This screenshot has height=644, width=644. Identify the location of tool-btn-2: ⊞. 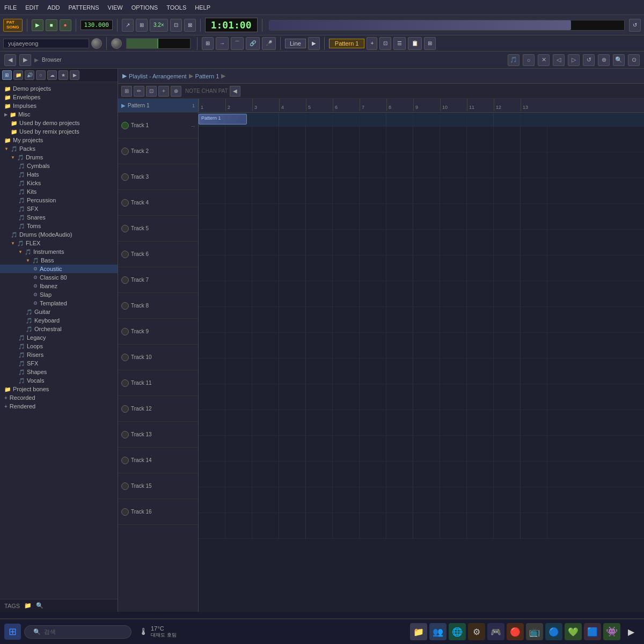
(142, 25).